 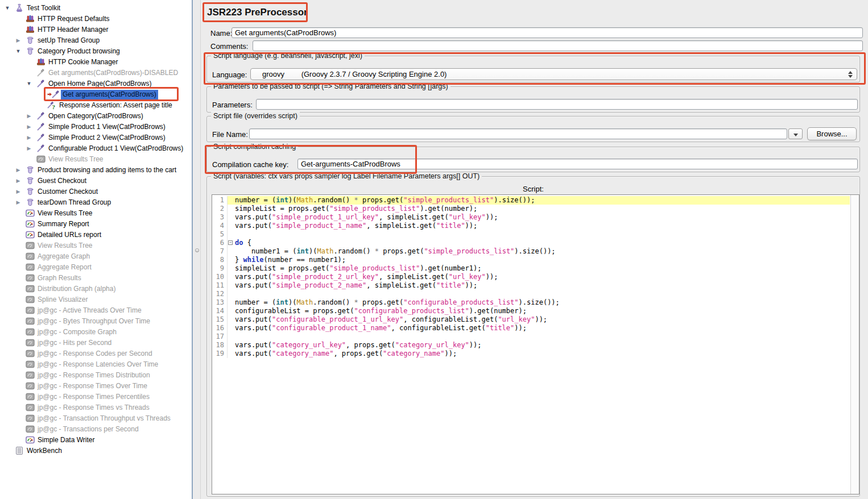 I want to click on line-number: 18, so click(x=220, y=346).